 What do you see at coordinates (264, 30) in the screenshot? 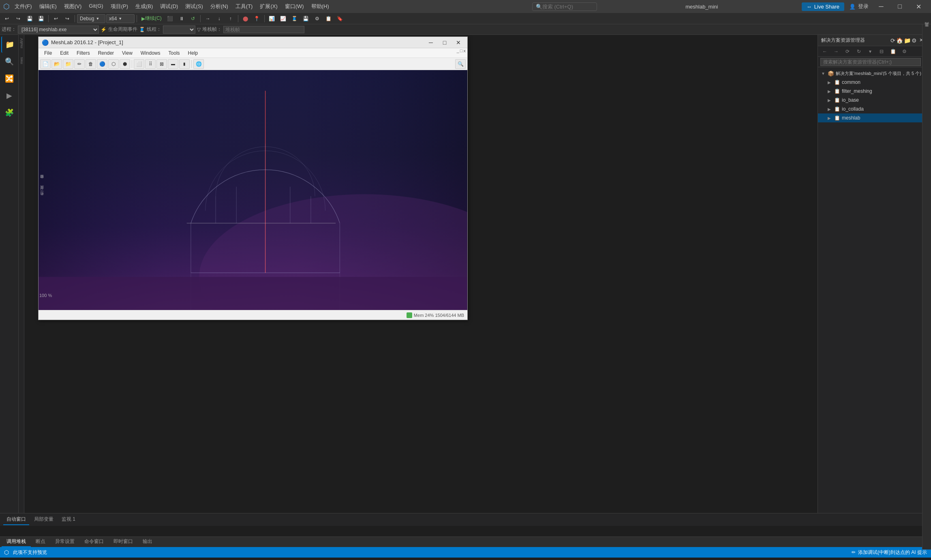
I see `stack-input` at bounding box center [264, 30].